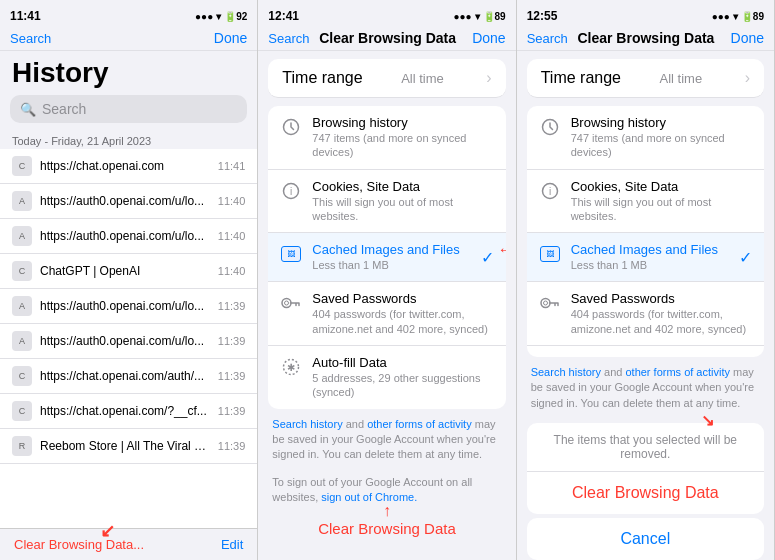 The height and width of the screenshot is (560, 775). I want to click on item-url: ChatGPT | OpenAI, so click(125, 271).